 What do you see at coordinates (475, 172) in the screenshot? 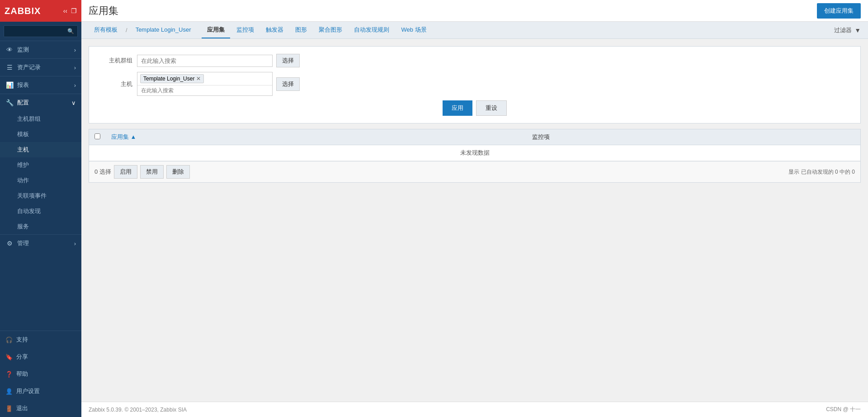
I see `bottom-bar: 0 选择 启用 禁用 删除 显示 已自动发现的 0 中的 0` at bounding box center [475, 172].